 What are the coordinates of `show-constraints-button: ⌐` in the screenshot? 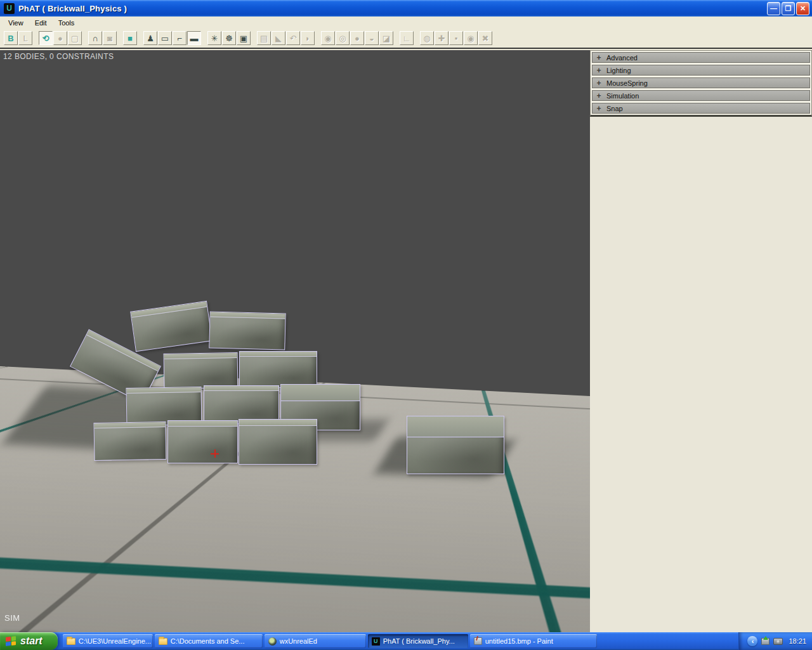 It's located at (180, 38).